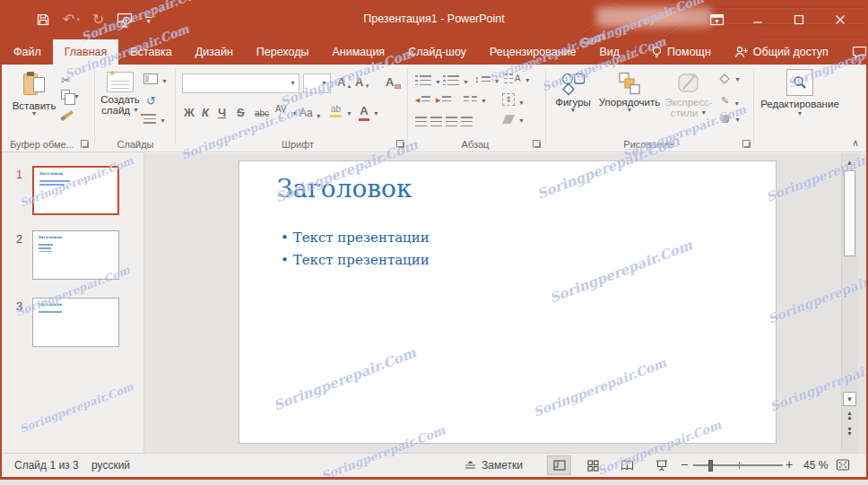  What do you see at coordinates (466, 122) in the screenshot?
I see `align-justify-icon` at bounding box center [466, 122].